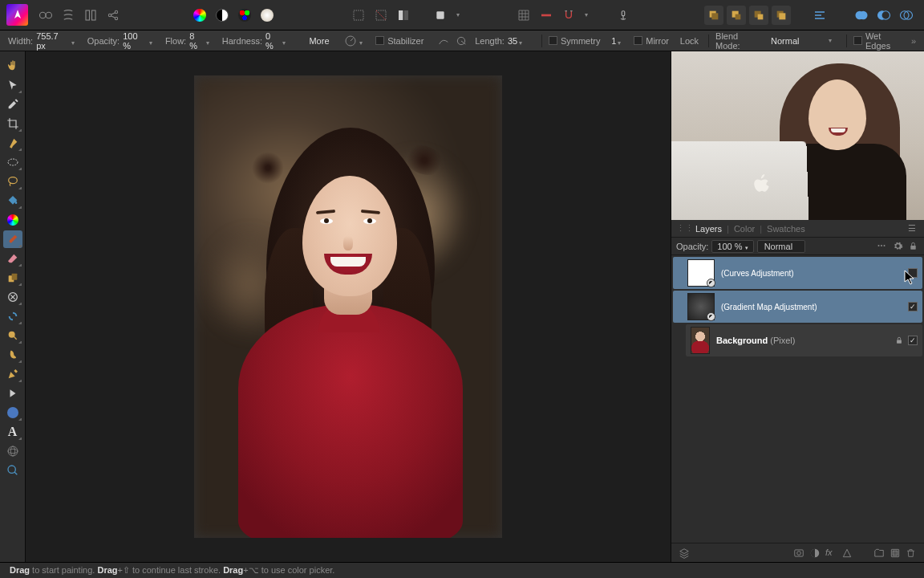  Describe the element at coordinates (381, 15) in the screenshot. I see `selection-cross-icon` at that location.